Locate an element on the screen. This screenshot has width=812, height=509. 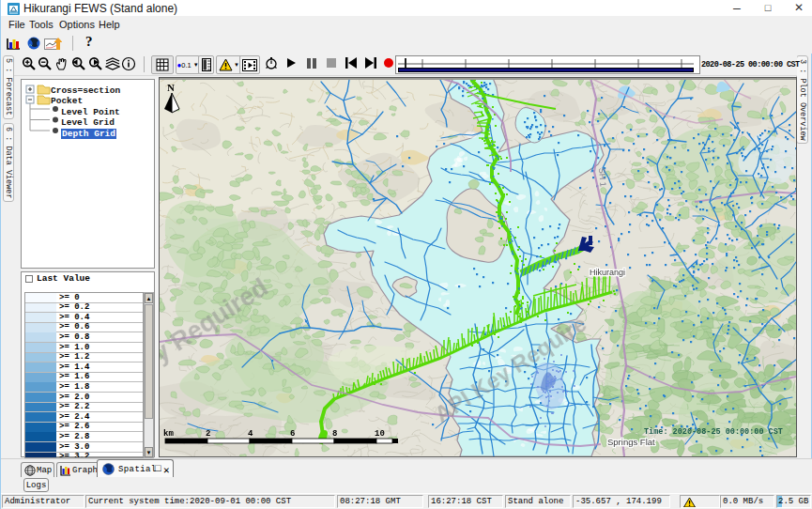
svg-text: 2 is located at coordinates (208, 434).